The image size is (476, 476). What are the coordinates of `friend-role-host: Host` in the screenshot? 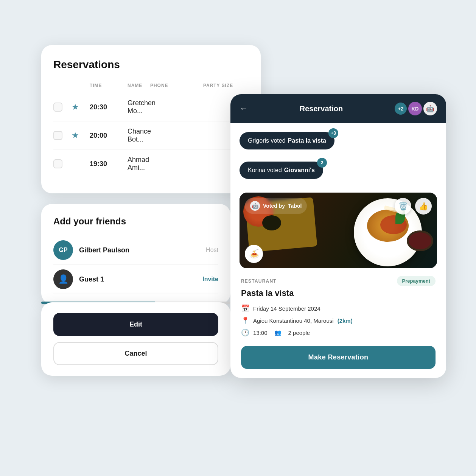 It's located at (212, 250).